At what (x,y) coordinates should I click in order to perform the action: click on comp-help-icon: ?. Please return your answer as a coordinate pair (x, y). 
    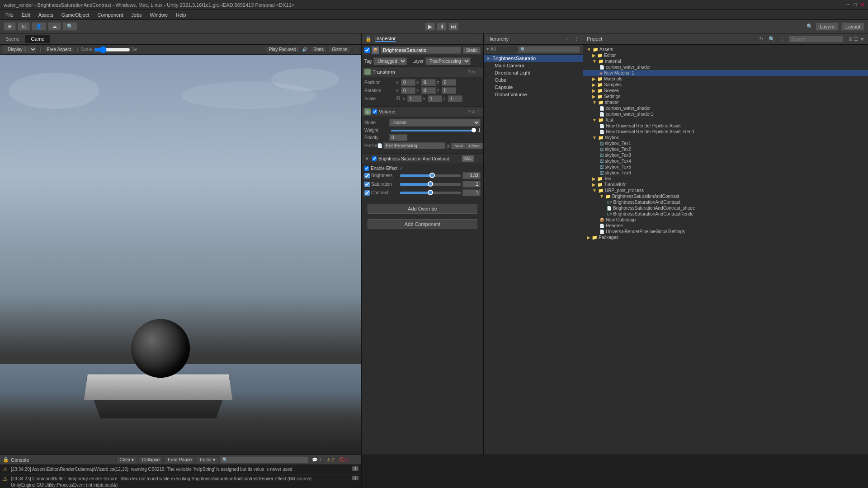
    Looking at the image, I should click on (469, 72).